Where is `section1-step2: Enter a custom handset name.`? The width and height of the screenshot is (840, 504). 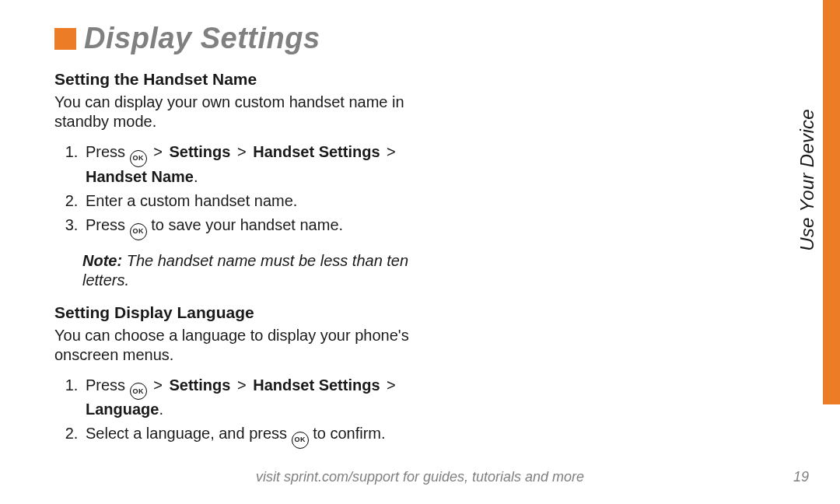
section1-step2: Enter a custom handset name. is located at coordinates (267, 201).